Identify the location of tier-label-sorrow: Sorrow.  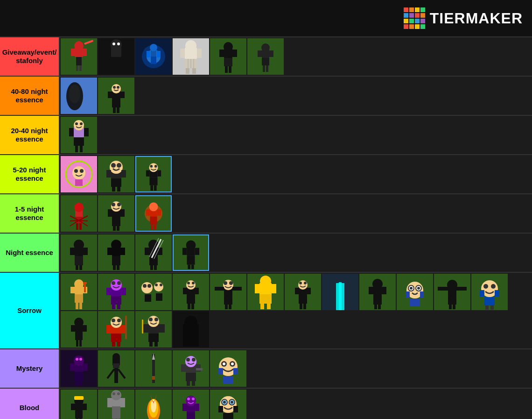
(30, 311).